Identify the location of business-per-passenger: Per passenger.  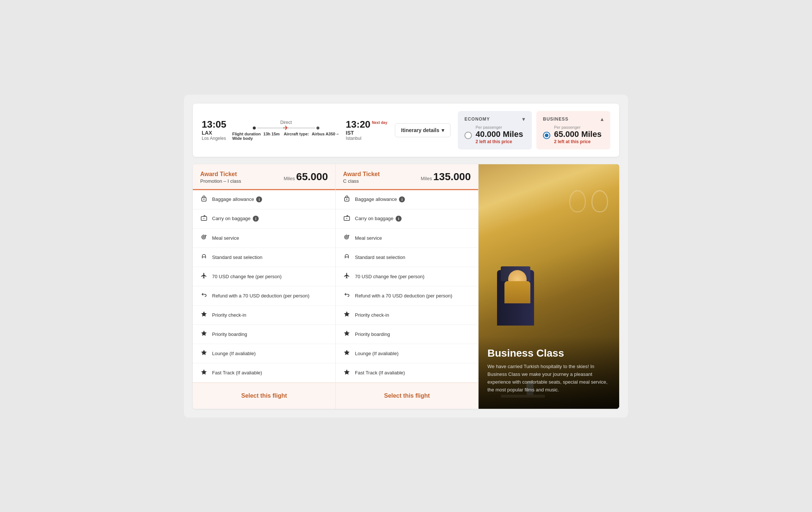
(579, 127).